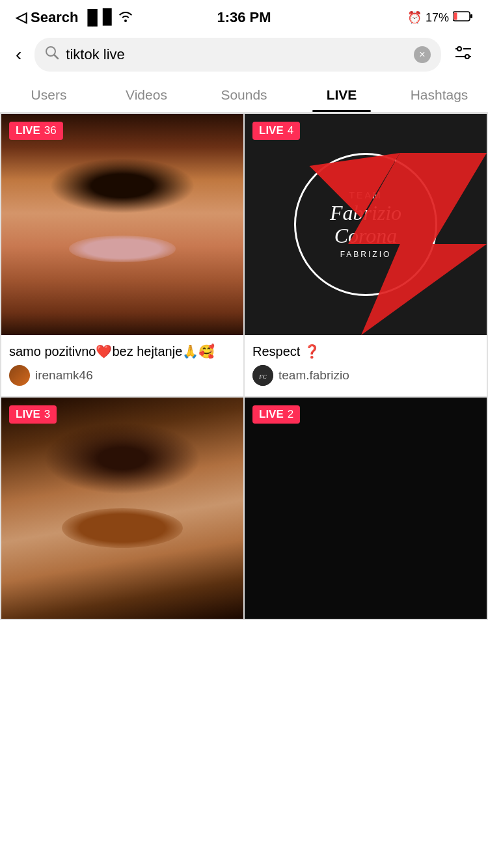  Describe the element at coordinates (36, 131) in the screenshot. I see `card1-live-badge: LIVE 36` at that location.